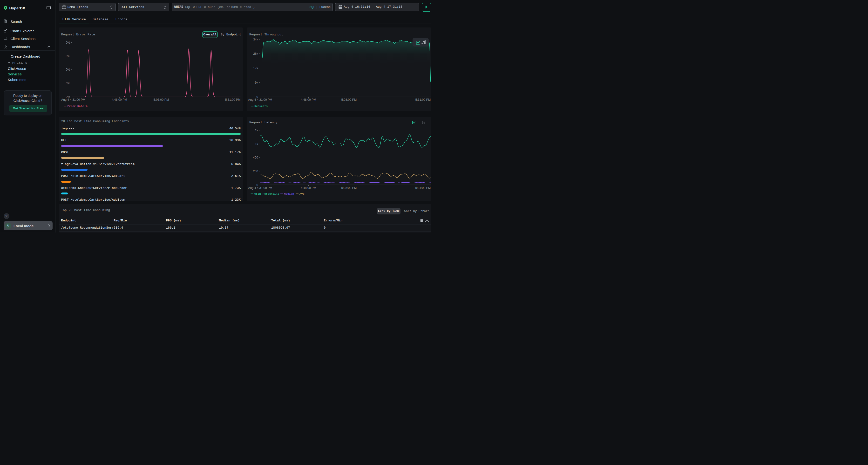 This screenshot has height=465, width=868. I want to click on svg-text: 34k, so click(255, 39).